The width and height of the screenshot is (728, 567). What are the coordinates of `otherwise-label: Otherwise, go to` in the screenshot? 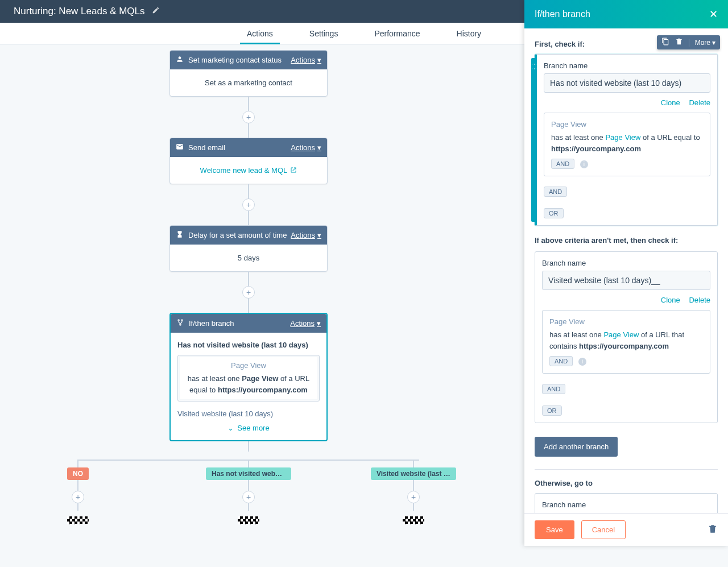 It's located at (626, 483).